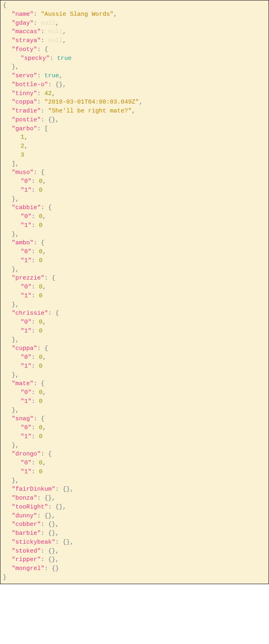 The width and height of the screenshot is (269, 644). Describe the element at coordinates (26, 533) in the screenshot. I see `json-key: "barbie"` at that location.